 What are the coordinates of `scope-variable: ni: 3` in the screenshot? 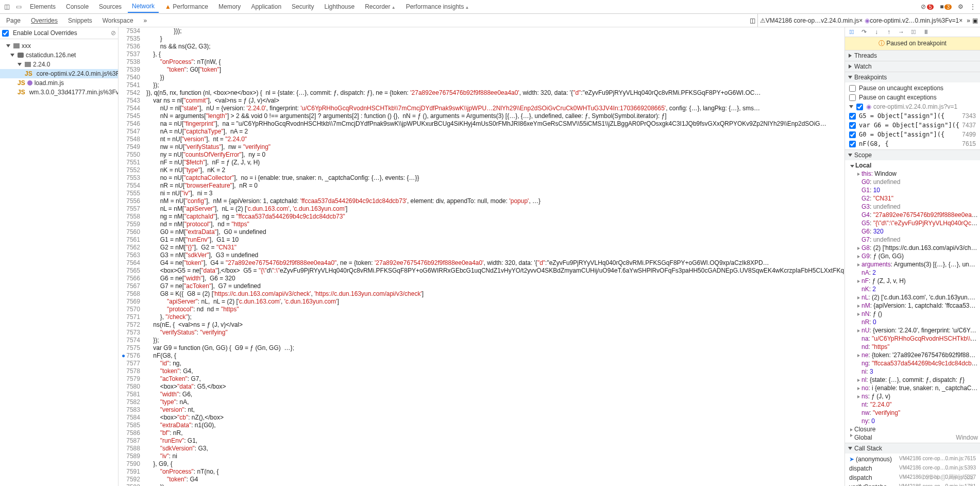 It's located at (913, 372).